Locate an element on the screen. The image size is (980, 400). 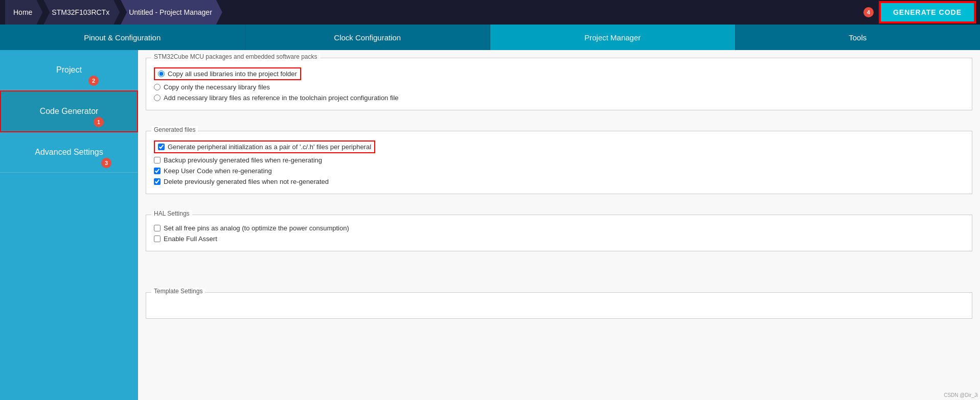
checkbox-keep-user-code-label: Keep User Code when re-generating is located at coordinates (218, 171).